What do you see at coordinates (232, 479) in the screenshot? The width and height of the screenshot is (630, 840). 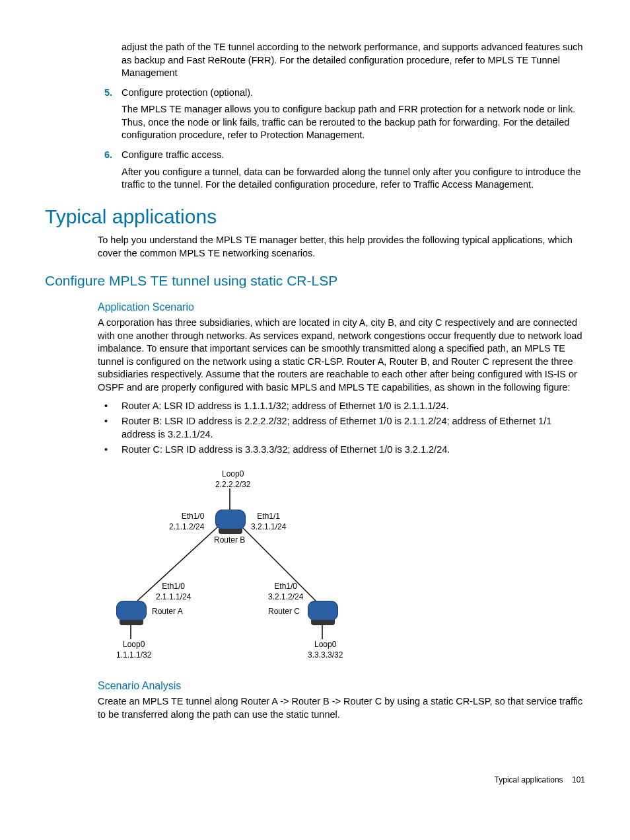 I see `router-b-loop-label: Loop0 2.2.2.2/32` at bounding box center [232, 479].